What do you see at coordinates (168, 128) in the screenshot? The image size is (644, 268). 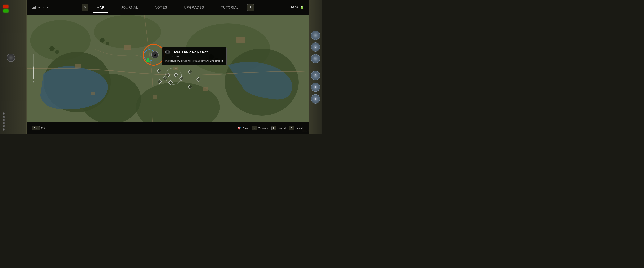 I see `bottom-bar: Esc Exit 🎯 Zoom V To player L Legend F U…` at bounding box center [168, 128].